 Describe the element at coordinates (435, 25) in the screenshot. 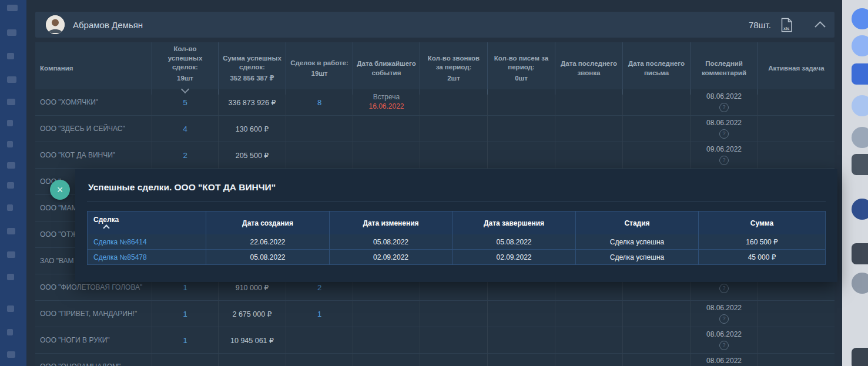

I see `manager-card-header: Абрамов Демьян 78шт. xls` at that location.